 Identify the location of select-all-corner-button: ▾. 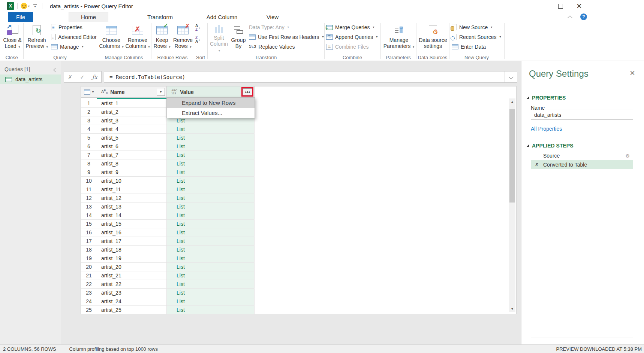
(89, 92).